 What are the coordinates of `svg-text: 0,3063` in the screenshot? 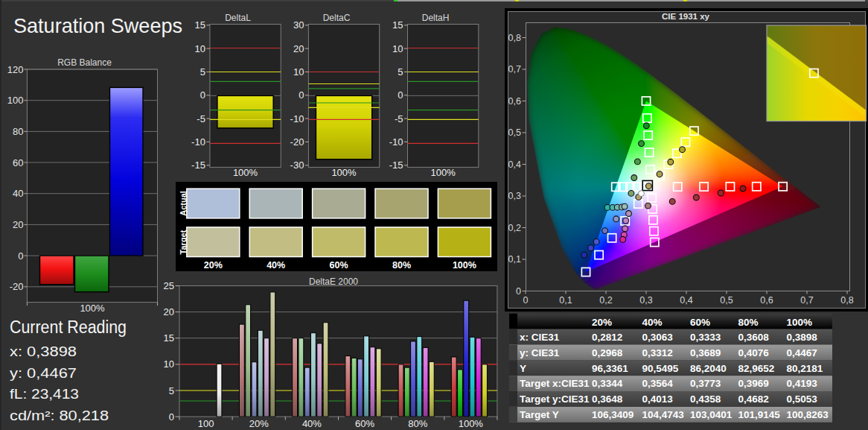 It's located at (657, 337).